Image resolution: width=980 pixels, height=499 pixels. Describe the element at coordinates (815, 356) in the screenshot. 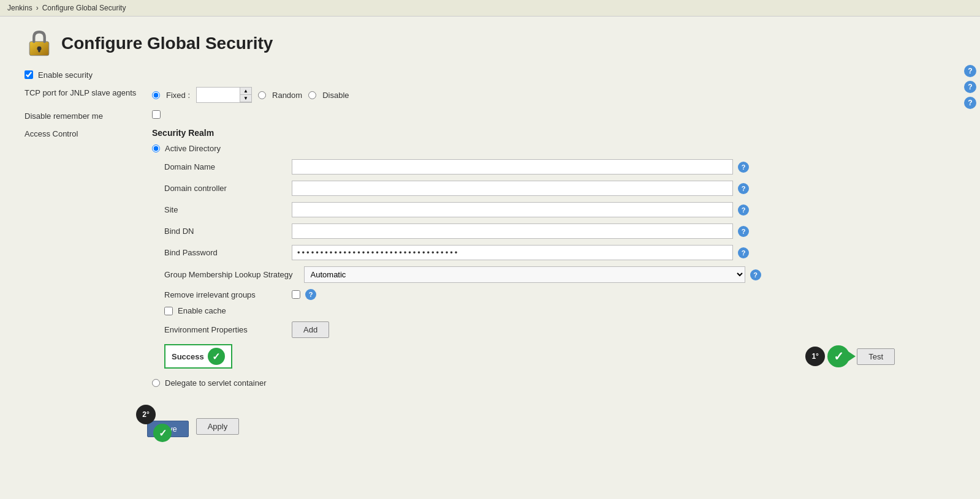

I see `badge-1: 1°` at that location.